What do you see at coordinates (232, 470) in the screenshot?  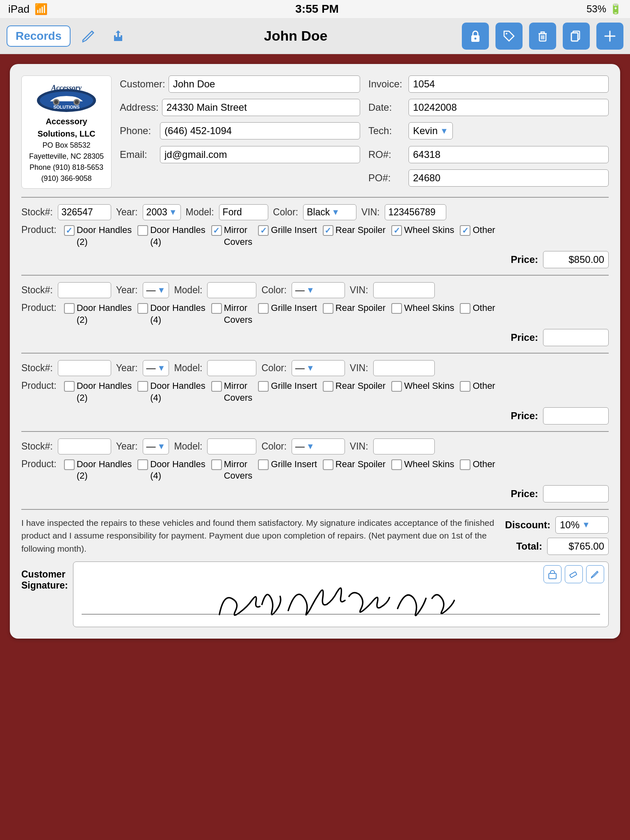 I see `checkbox-item-mc-3: Mirror Covers` at bounding box center [232, 470].